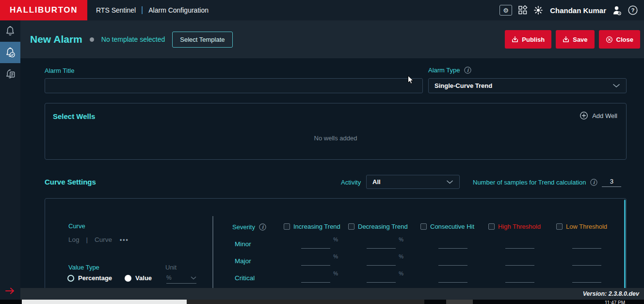  What do you see at coordinates (316, 244) in the screenshot?
I see `minor-increasing-input` at bounding box center [316, 244].